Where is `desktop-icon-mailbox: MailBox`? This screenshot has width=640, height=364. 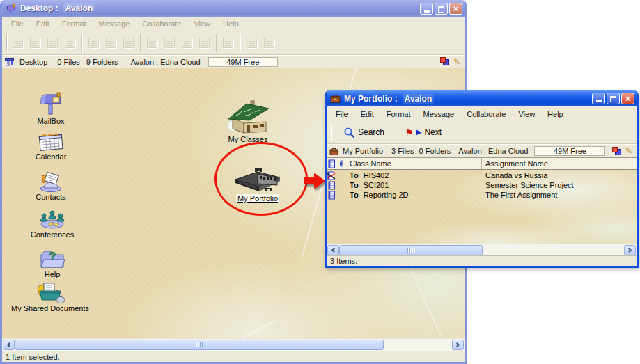 desktop-icon-mailbox: MailBox is located at coordinates (51, 109).